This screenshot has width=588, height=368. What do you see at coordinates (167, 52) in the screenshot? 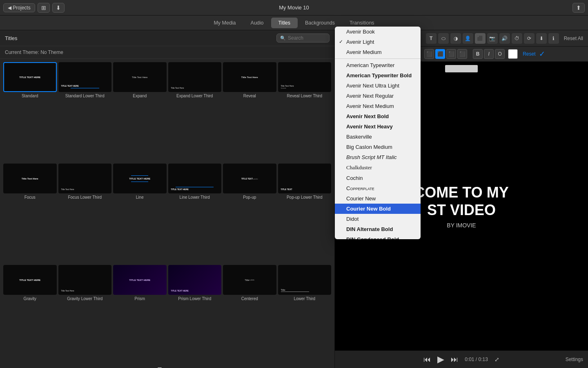
I see `current-theme: Current Theme: No Theme` at bounding box center [167, 52].